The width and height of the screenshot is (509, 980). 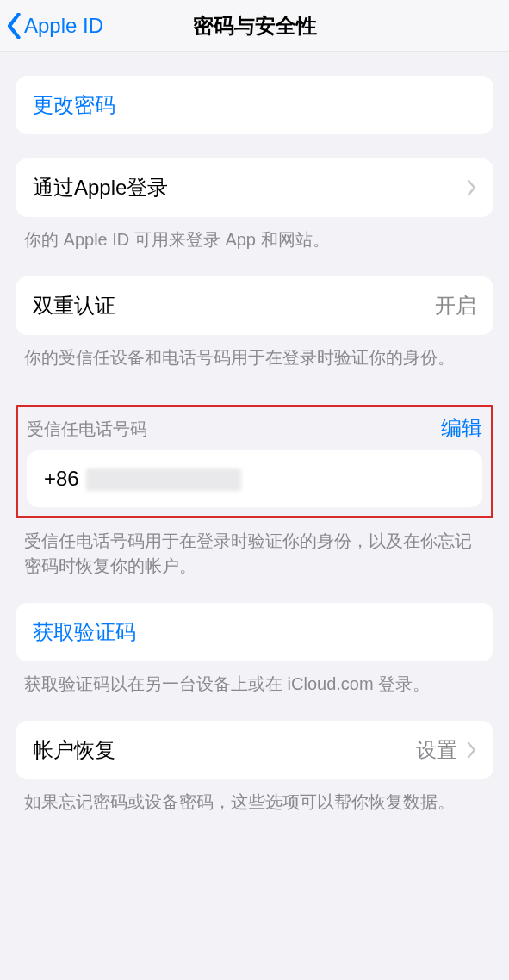 What do you see at coordinates (255, 26) in the screenshot?
I see `nav-bar: Apple ID 密码与安全性` at bounding box center [255, 26].